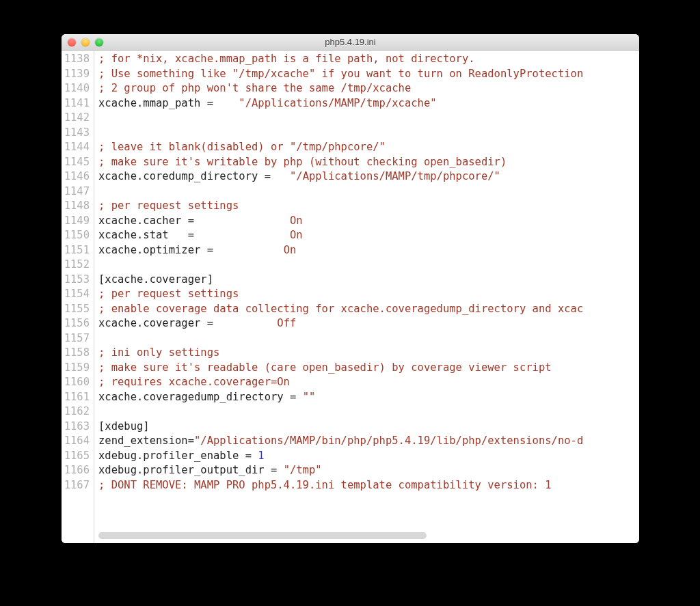 The image size is (700, 606). What do you see at coordinates (75, 441) in the screenshot?
I see `line-number: 1164` at bounding box center [75, 441].